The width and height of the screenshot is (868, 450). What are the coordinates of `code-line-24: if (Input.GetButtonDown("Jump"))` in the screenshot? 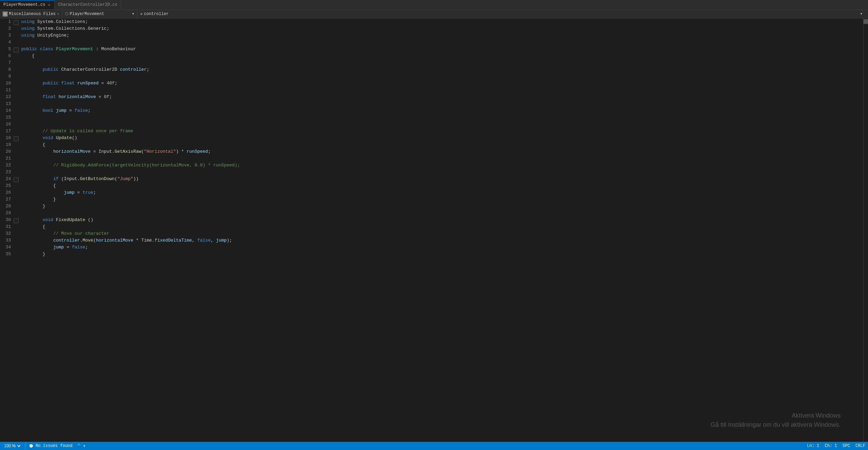 It's located at (442, 179).